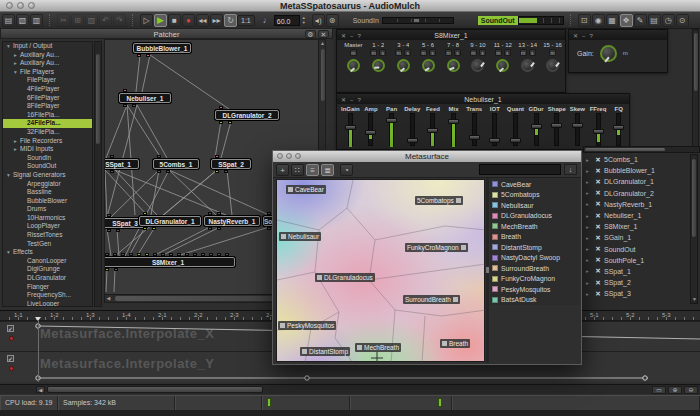 Image resolution: width=700 pixels, height=416 pixels. Describe the element at coordinates (48, 80) in the screenshot. I see `tree-item: FilePlayer` at that location.